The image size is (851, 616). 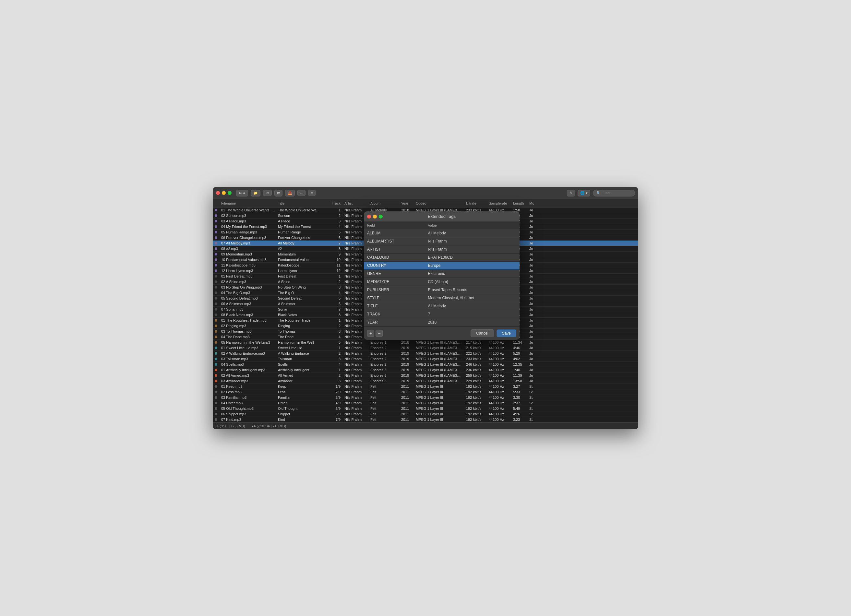 What do you see at coordinates (369, 216) in the screenshot?
I see `modal-close-button` at bounding box center [369, 216].